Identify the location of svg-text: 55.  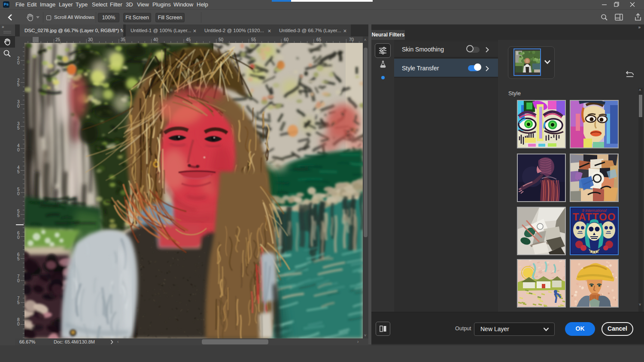
(254, 39).